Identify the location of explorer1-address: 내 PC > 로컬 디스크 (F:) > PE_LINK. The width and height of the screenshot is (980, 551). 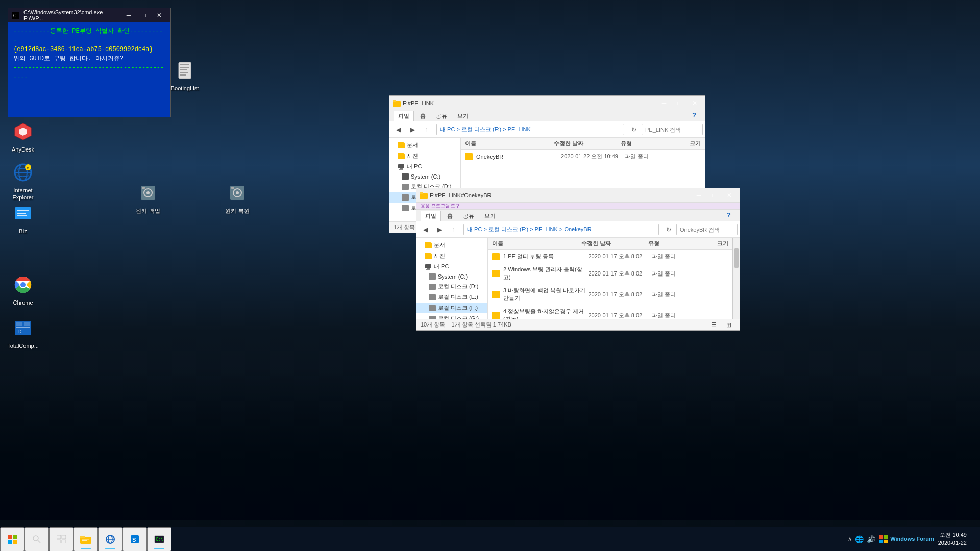
(530, 130).